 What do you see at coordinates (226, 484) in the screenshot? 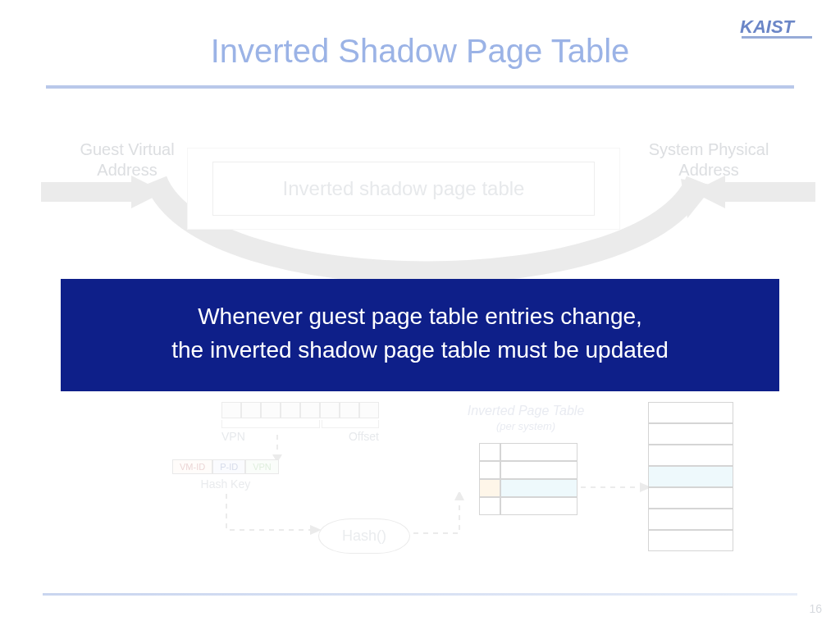
I see `hash-key-label: Hash Key` at bounding box center [226, 484].